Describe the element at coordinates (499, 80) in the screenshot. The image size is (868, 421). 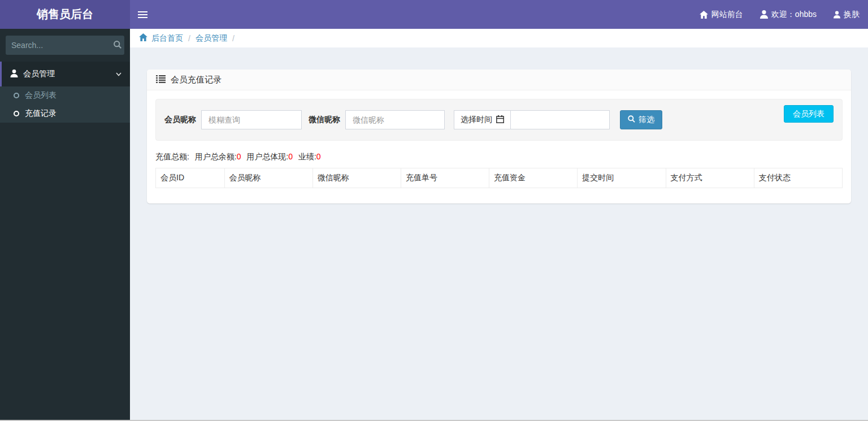
I see `panel-header: 会员充值记录` at that location.